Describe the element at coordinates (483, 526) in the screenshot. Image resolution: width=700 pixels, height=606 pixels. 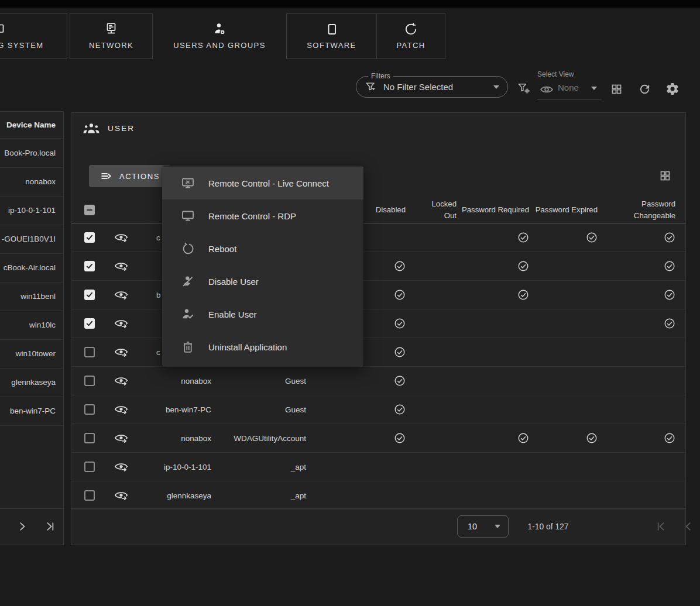
I see `rows-per-page-select: 10` at that location.